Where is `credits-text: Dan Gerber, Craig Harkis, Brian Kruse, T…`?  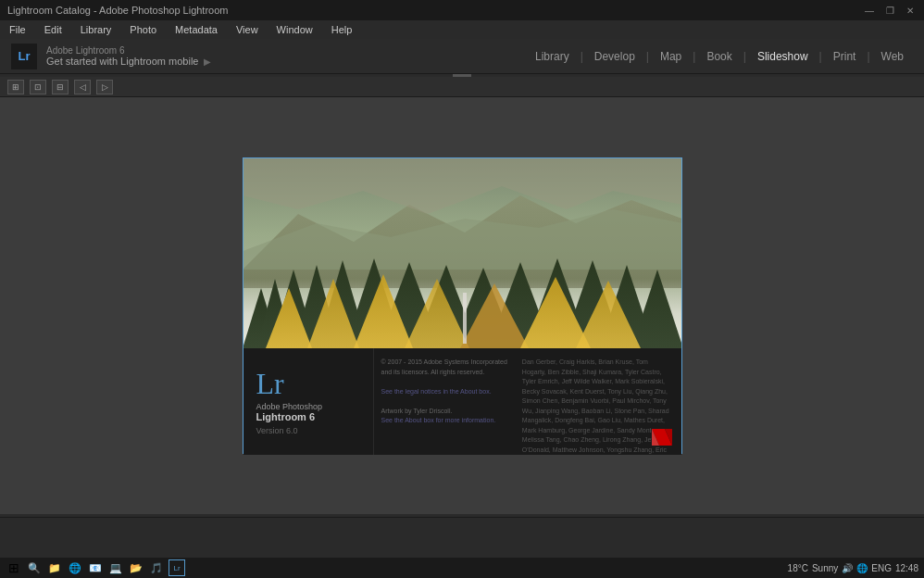 credits-text: Dan Gerber, Craig Harkis, Brian Kruse, T… is located at coordinates (596, 407).